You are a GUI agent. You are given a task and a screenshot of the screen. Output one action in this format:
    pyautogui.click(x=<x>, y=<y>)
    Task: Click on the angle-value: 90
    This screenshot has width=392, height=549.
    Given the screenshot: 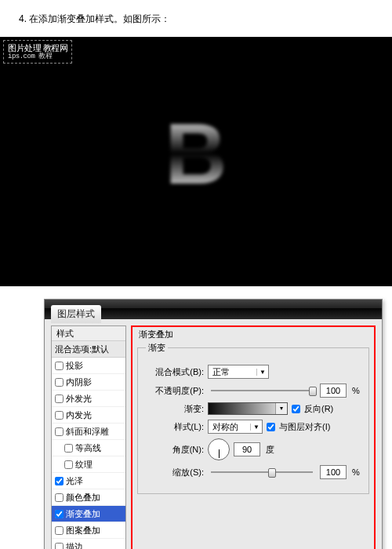 What is the action you would take?
    pyautogui.click(x=247, y=449)
    